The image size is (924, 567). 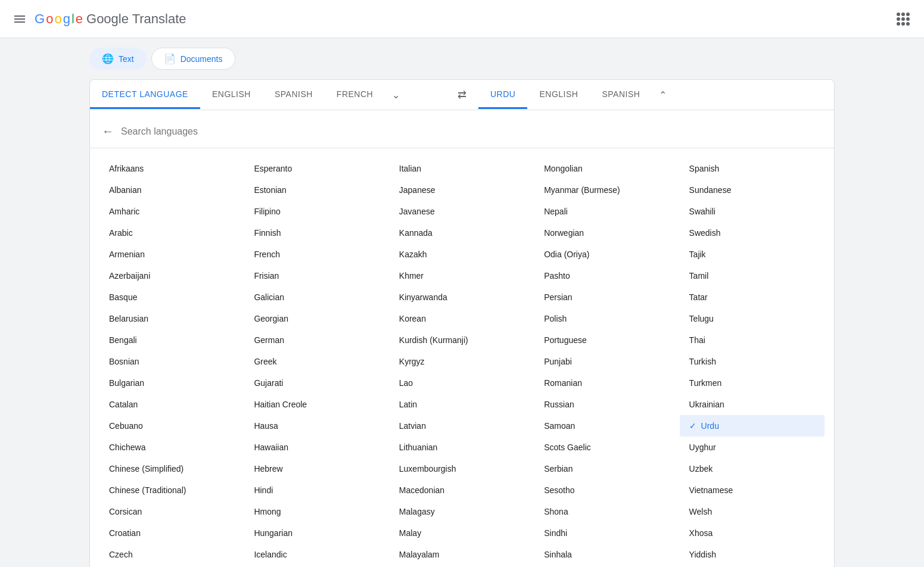 I want to click on language-item: Sinhala, so click(x=606, y=554).